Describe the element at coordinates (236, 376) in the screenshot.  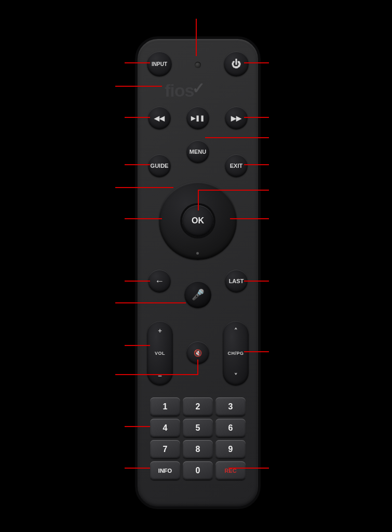
I see `ch-down-icon: ˅` at that location.